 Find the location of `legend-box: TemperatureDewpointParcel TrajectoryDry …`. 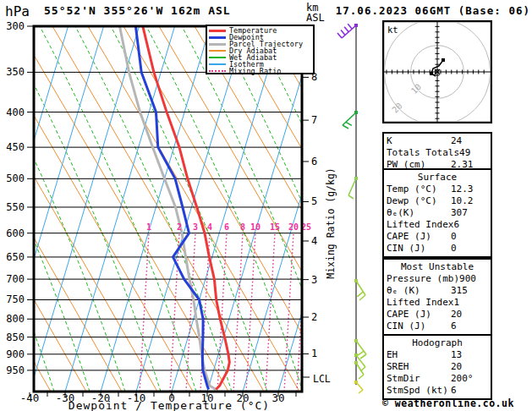

legend-box: TemperatureDewpointParcel TrajectoryDry … is located at coordinates (261, 49).